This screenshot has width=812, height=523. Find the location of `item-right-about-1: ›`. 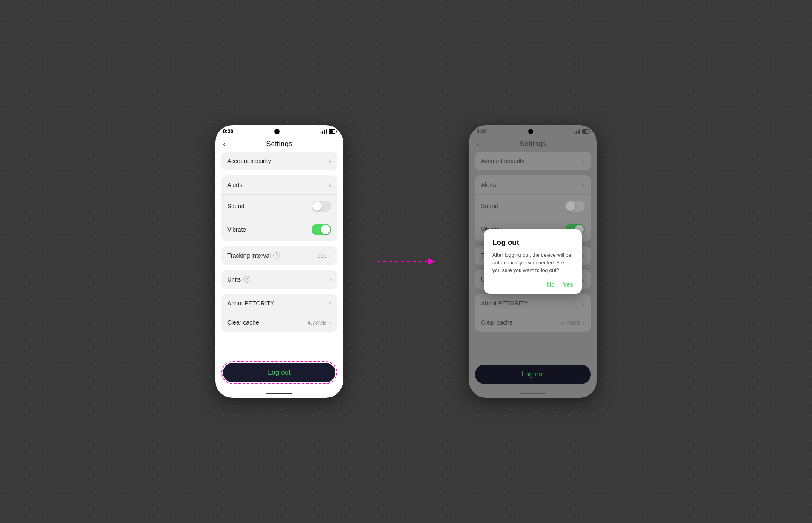

item-right-about-1: › is located at coordinates (330, 303).